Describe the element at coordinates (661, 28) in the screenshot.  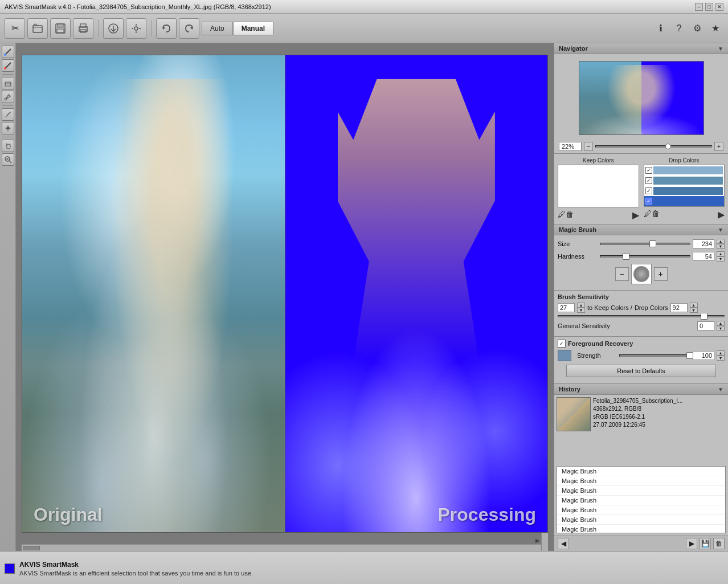
I see `info-icon: ℹ` at that location.